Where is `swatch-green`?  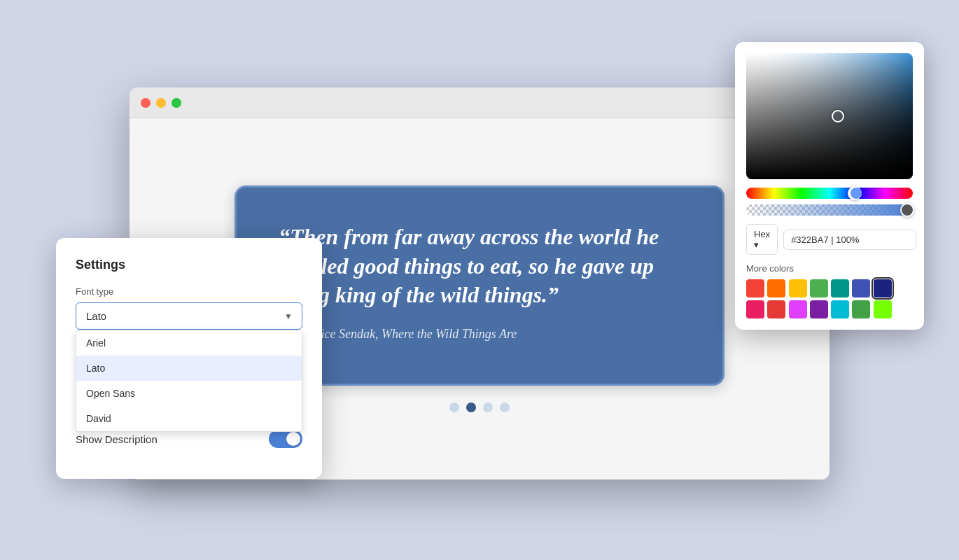 swatch-green is located at coordinates (819, 288).